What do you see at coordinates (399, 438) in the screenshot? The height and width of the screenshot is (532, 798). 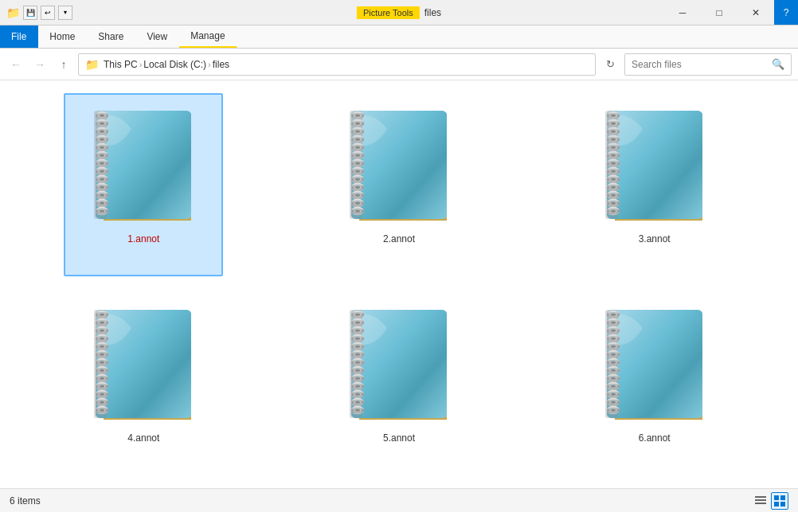 I see `file-label-5: 5.annot` at bounding box center [399, 438].